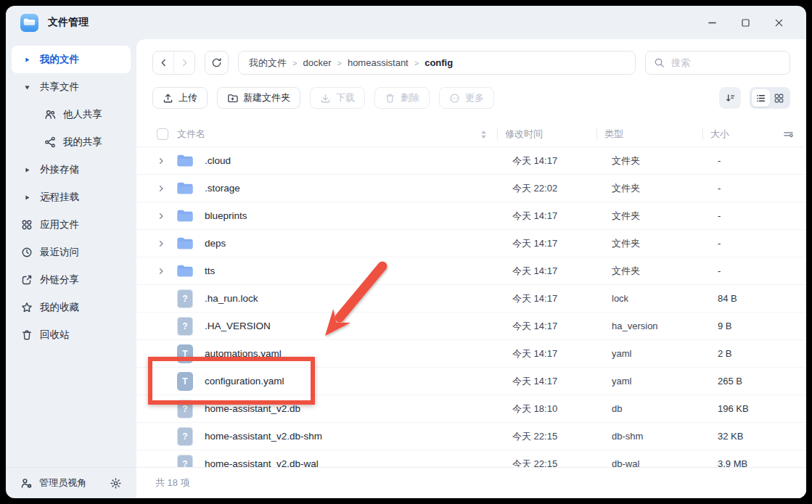 Image resolution: width=812 pixels, height=504 pixels. I want to click on file-name: .storage, so click(222, 189).